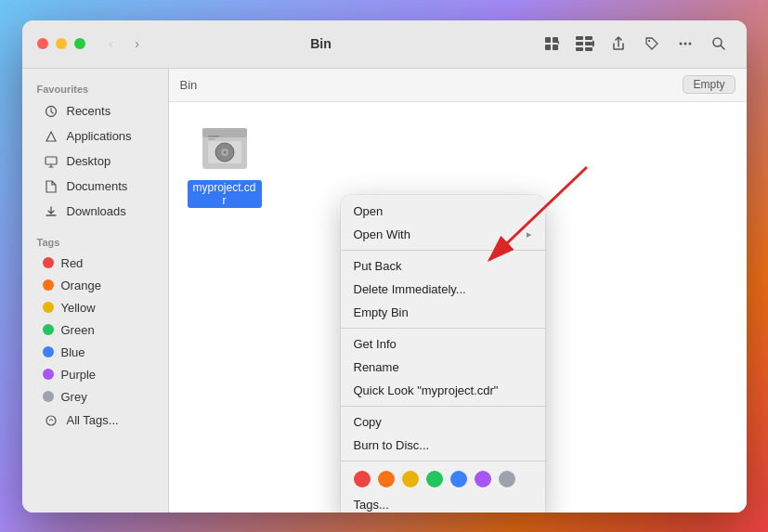 The height and width of the screenshot is (532, 768). What do you see at coordinates (443, 390) in the screenshot?
I see `menu-item-quick-look: Quick Look "myproject.cdr"` at bounding box center [443, 390].